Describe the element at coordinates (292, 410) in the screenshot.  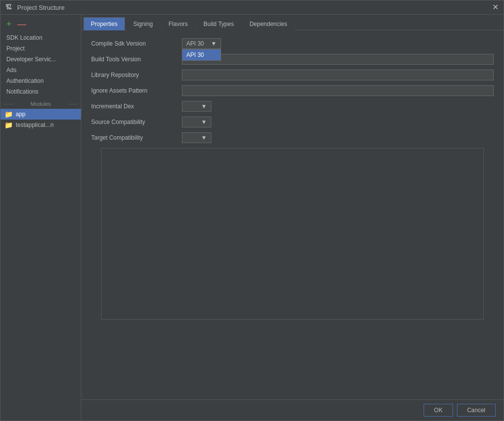
I see `footer: OK Cancel` at that location.